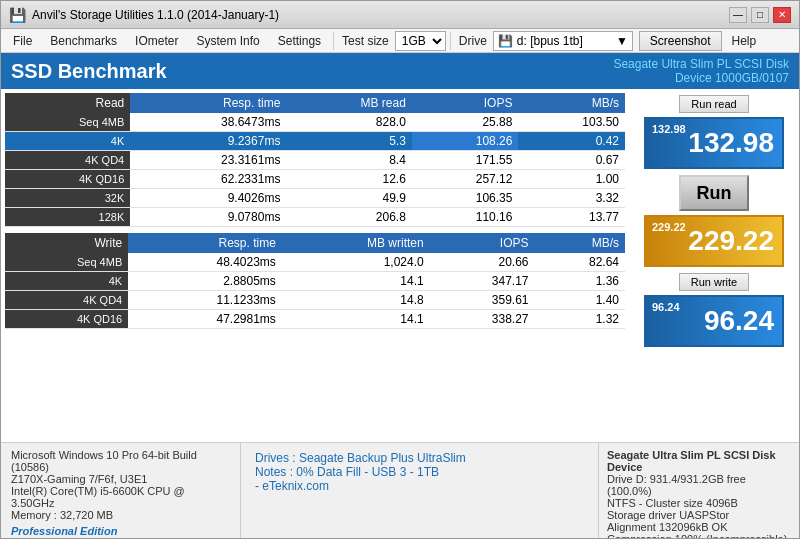  Describe the element at coordinates (714, 193) in the screenshot. I see `run-button: Run` at that location.